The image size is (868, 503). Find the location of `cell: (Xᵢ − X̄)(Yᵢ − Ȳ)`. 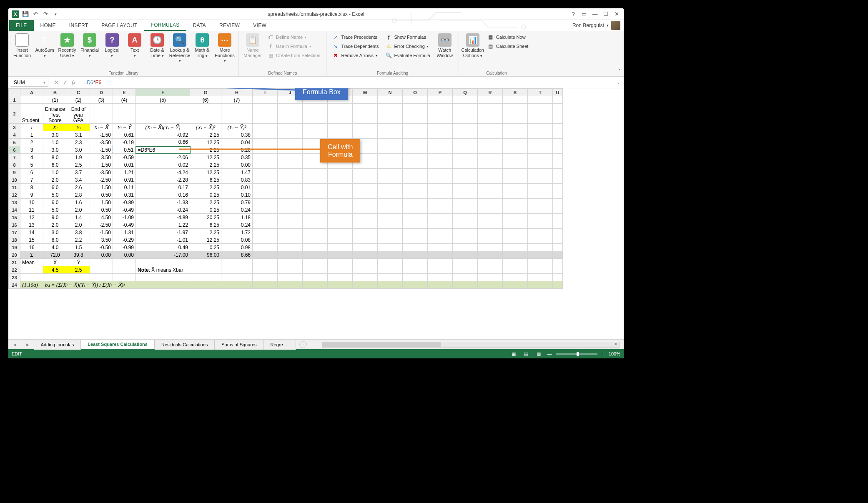

cell: (Xᵢ − X̄)(Yᵢ − Ȳ) is located at coordinates (163, 128).